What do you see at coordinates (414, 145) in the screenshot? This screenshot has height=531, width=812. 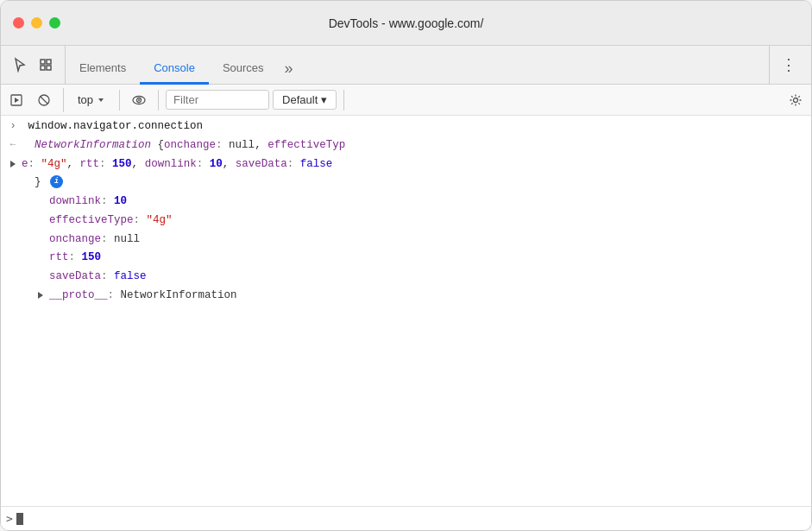 I see `output-content-1: NetworkInformation {onchange: null, effe…` at bounding box center [414, 145].